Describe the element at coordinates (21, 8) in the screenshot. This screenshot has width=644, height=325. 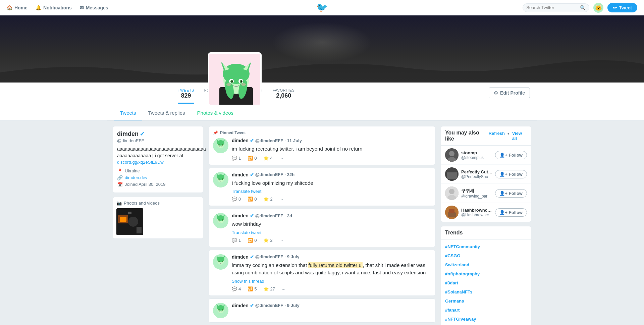
I see `home-label: Home` at that location.